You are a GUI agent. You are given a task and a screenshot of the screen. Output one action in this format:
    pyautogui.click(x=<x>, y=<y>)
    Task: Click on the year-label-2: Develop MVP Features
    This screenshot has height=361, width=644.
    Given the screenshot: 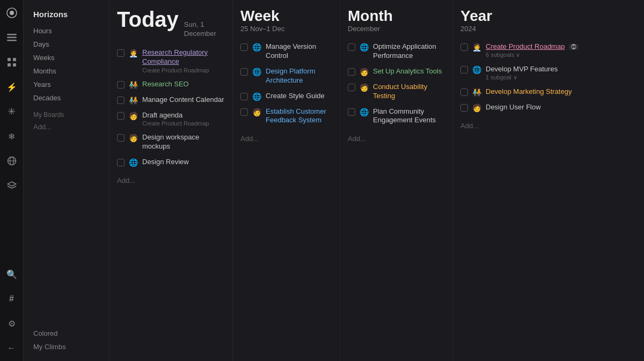 What is the action you would take?
    pyautogui.click(x=561, y=70)
    